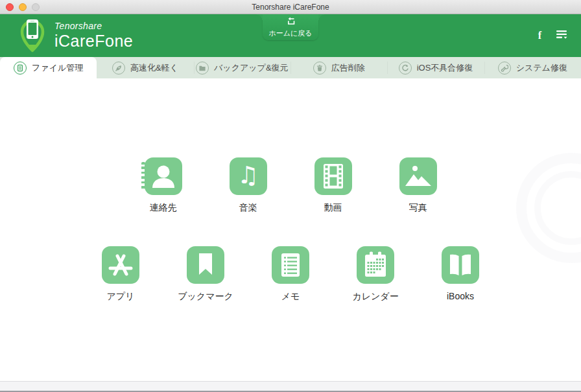 Image resolution: width=581 pixels, height=392 pixels. What do you see at coordinates (376, 275) in the screenshot?
I see `grid-item-calendar: カレンダー` at bounding box center [376, 275].